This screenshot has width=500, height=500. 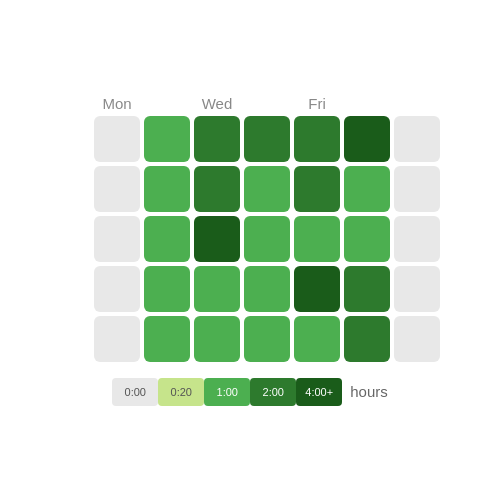 What do you see at coordinates (369, 392) in the screenshot?
I see `legend-hours-label: hours` at bounding box center [369, 392].